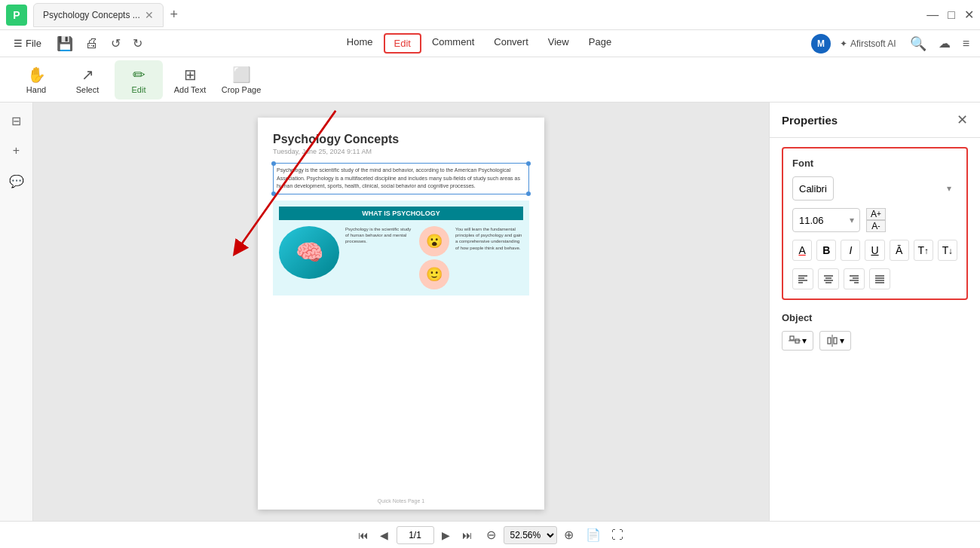 This screenshot has width=980, height=548. What do you see at coordinates (828, 279) in the screenshot?
I see `align-center-button` at bounding box center [828, 279].